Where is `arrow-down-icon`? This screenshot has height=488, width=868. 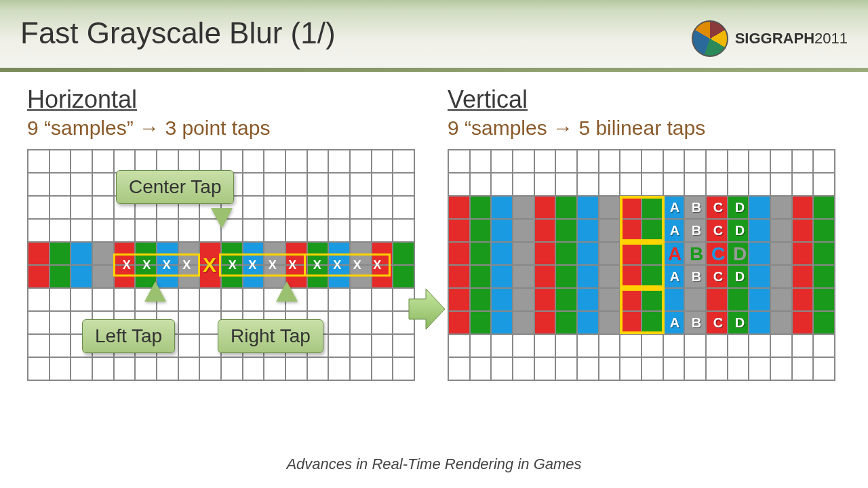 arrow-down-icon is located at coordinates (222, 218).